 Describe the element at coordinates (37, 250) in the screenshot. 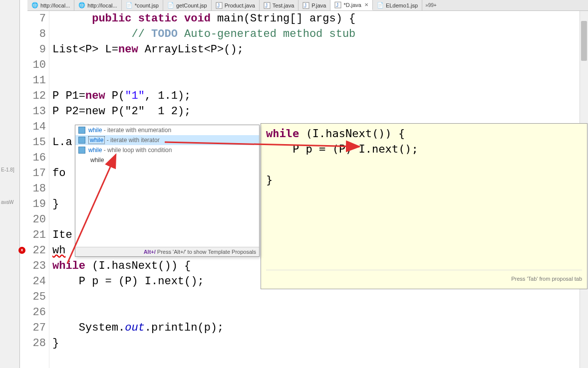

I see `line-number: x 22` at that location.